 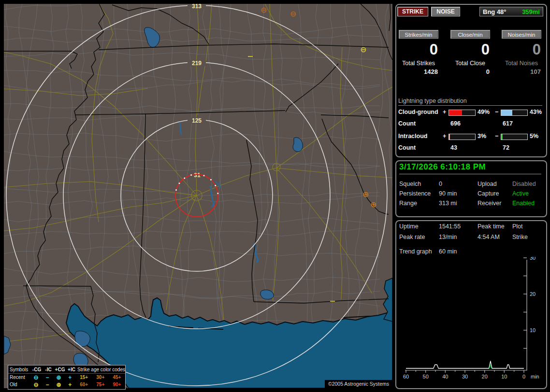 I want to click on total-close-value: 0, so click(x=470, y=71).